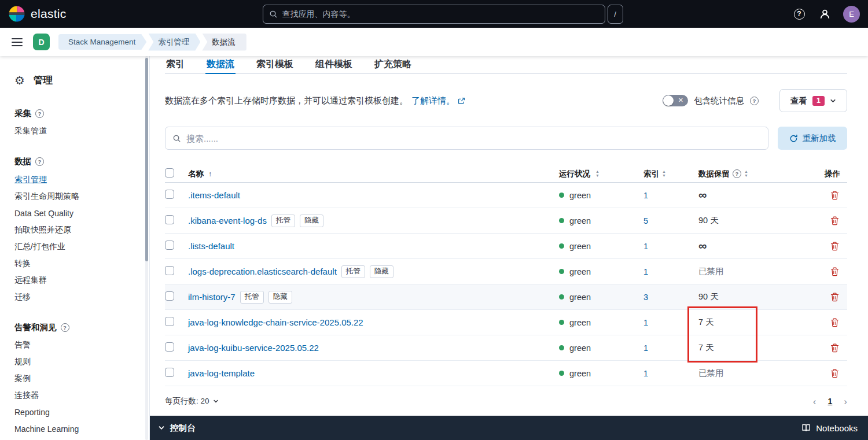 Image resolution: width=868 pixels, height=440 pixels. Describe the element at coordinates (76, 429) in the screenshot. I see `sidebar-item-machine-learning: Machine Learning` at that location.